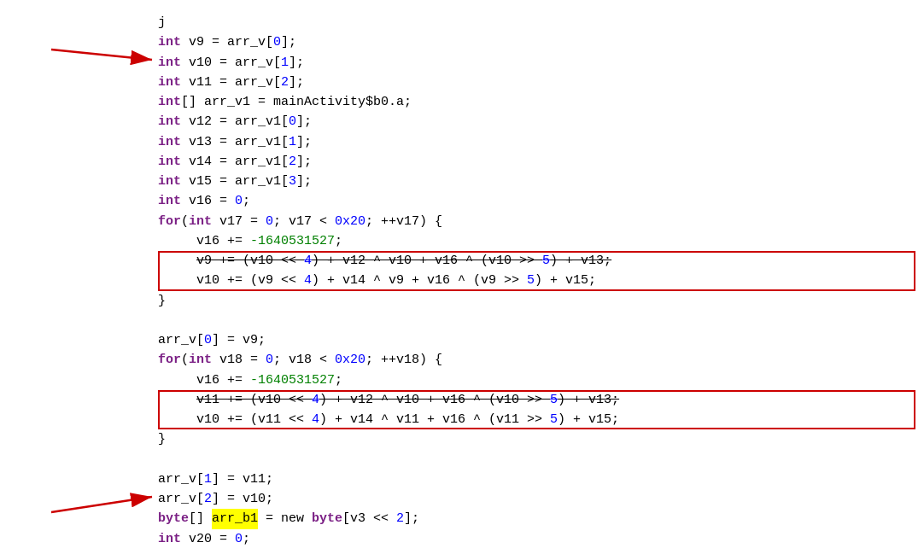 Image resolution: width=924 pixels, height=560 pixels. Describe the element at coordinates (462, 63) in the screenshot. I see `code-line-v10: int v10 = arr_v[1];` at that location.